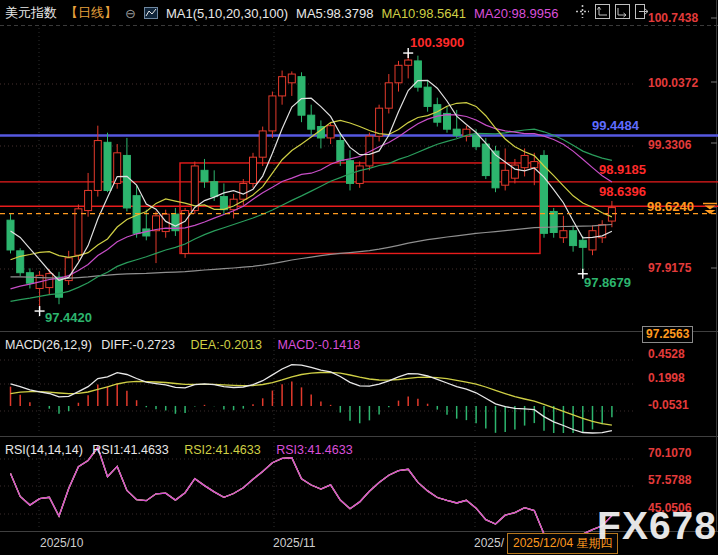 The image size is (718, 555). What do you see at coordinates (62, 543) in the screenshot?
I see `time-axis-label-oct: 2025/10` at bounding box center [62, 543].